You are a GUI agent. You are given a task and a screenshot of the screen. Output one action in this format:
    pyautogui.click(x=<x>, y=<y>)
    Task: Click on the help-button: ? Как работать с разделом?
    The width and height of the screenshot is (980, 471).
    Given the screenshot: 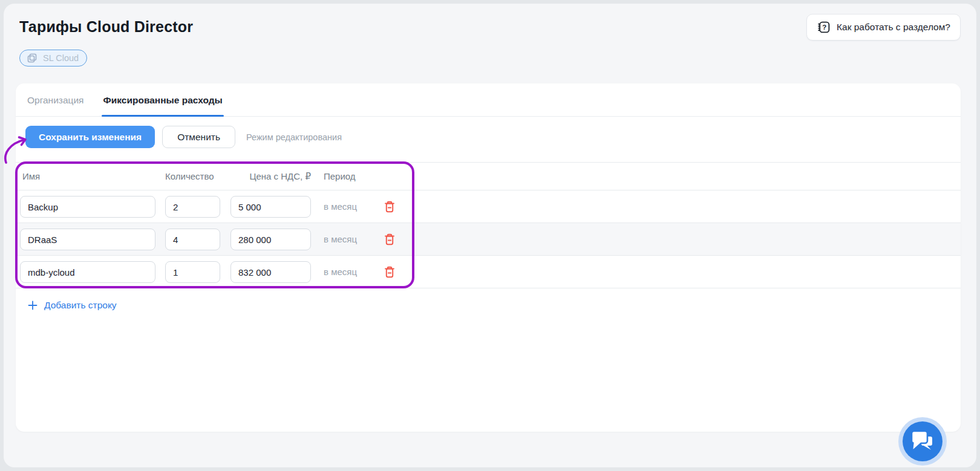 What is the action you would take?
    pyautogui.click(x=883, y=27)
    